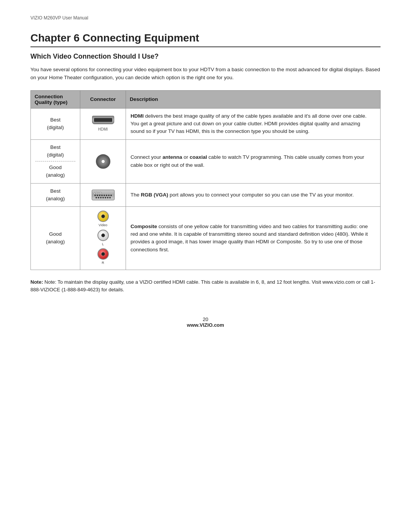 This screenshot has height=532, width=411. Describe the element at coordinates (56, 241) in the screenshot. I see `quality-analog3: (analog)` at that location.